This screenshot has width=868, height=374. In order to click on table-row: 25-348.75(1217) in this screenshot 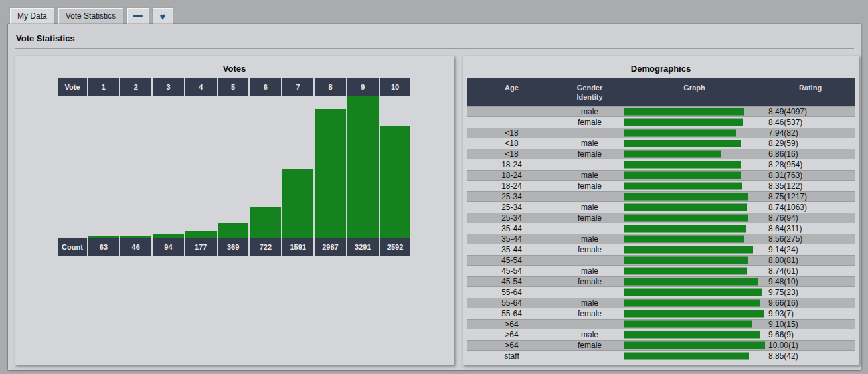, I will do `click(661, 197)`.